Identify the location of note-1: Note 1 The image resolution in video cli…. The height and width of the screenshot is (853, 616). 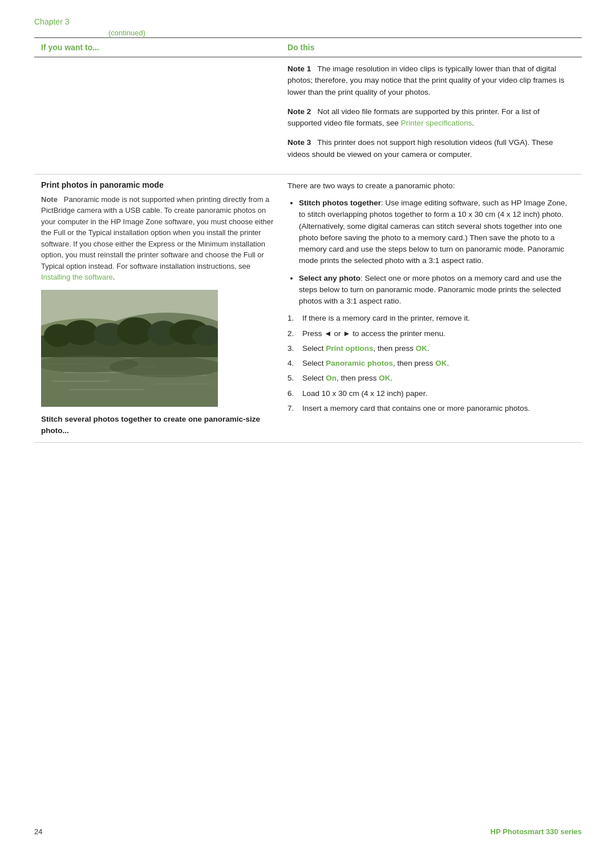
(431, 81).